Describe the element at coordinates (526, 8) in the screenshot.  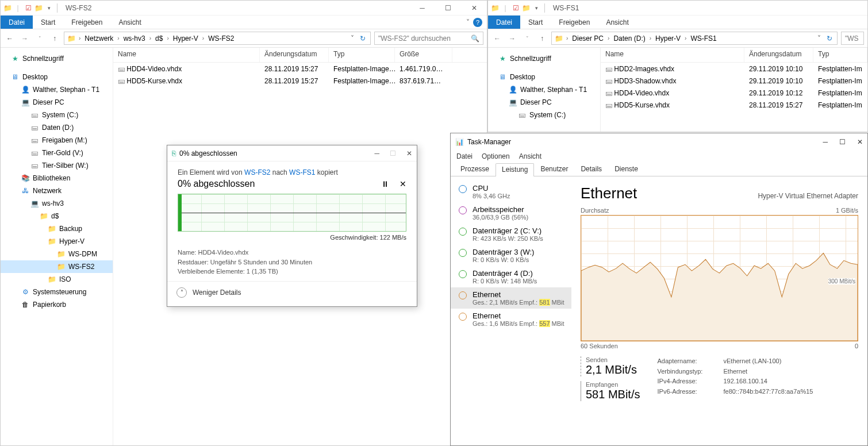
I see `qat-open-icon: 📁` at that location.